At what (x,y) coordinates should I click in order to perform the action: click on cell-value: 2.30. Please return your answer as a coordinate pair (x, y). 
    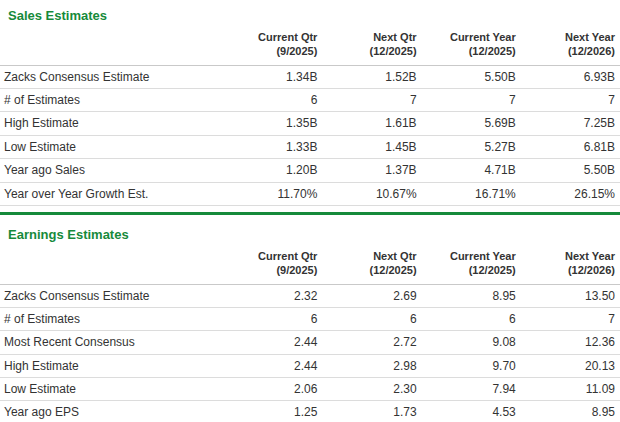
    Looking at the image, I should click on (372, 390).